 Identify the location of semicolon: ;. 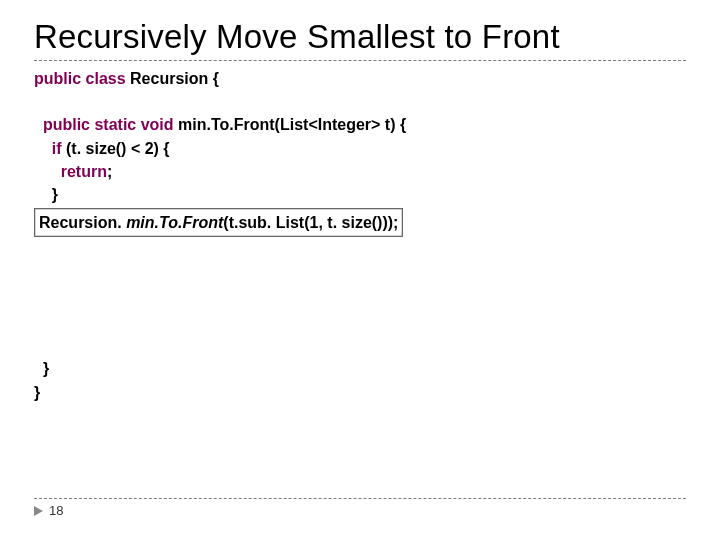
(110, 172).